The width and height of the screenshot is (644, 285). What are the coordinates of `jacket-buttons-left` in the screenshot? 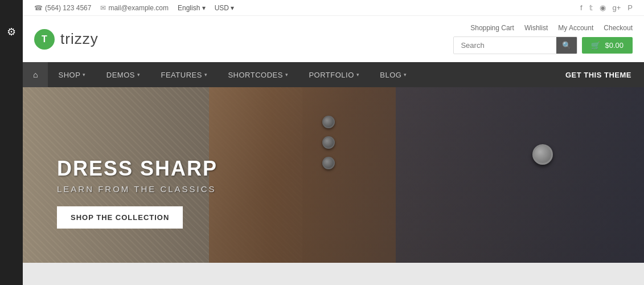 It's located at (329, 142).